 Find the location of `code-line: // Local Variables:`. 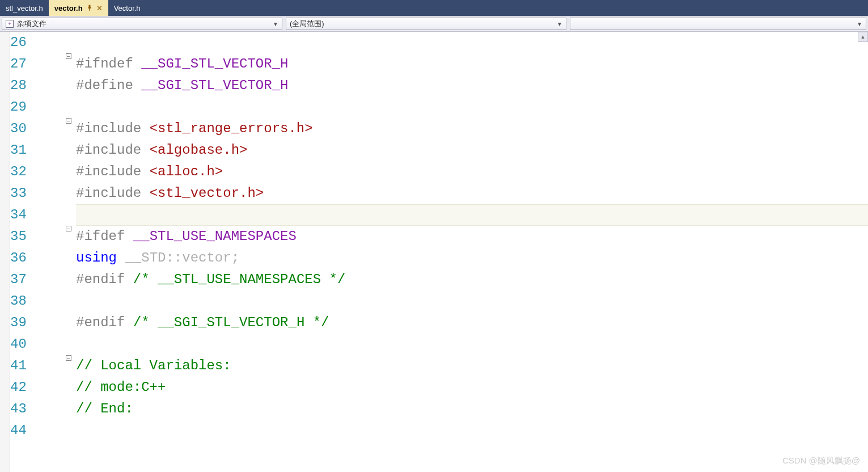

code-line: // Local Variables: is located at coordinates (472, 366).